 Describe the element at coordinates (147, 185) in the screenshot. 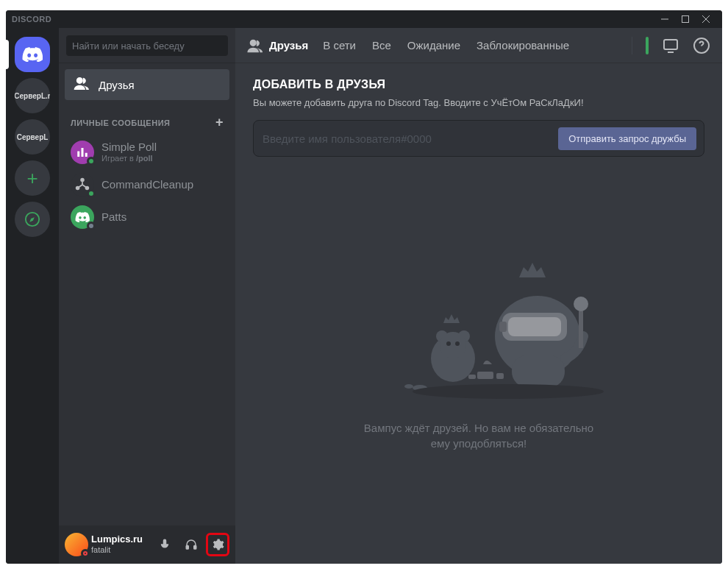

I see `dm-item: CommandCleanup` at that location.